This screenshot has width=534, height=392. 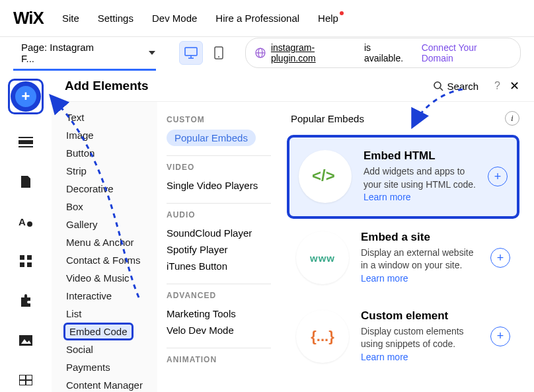 I want to click on nav-site: Site, so click(x=71, y=19).